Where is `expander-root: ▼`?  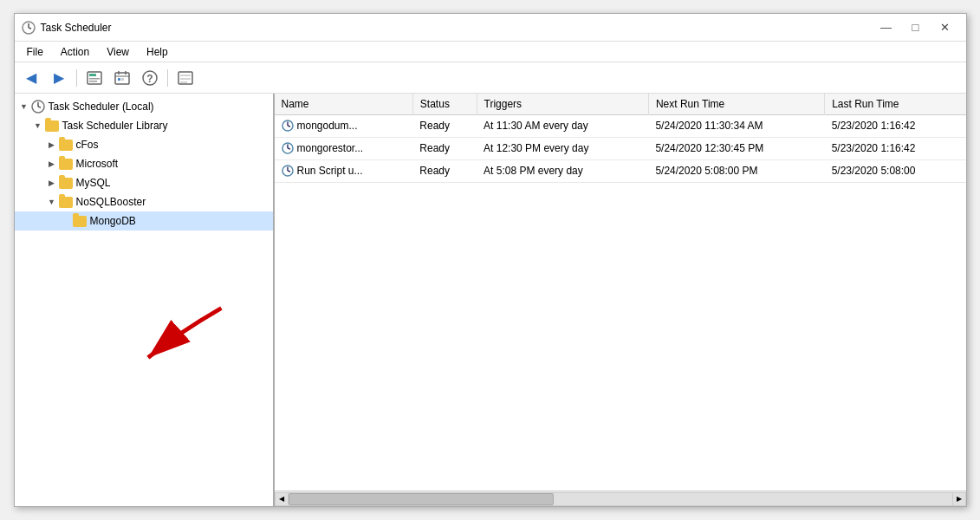 expander-root: ▼ is located at coordinates (24, 107).